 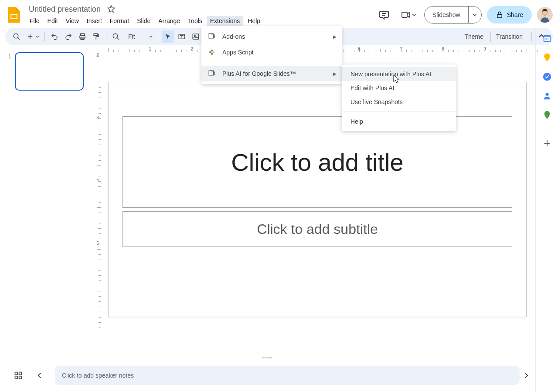 I want to click on menu-addons-label: Add-ons, so click(x=234, y=37).